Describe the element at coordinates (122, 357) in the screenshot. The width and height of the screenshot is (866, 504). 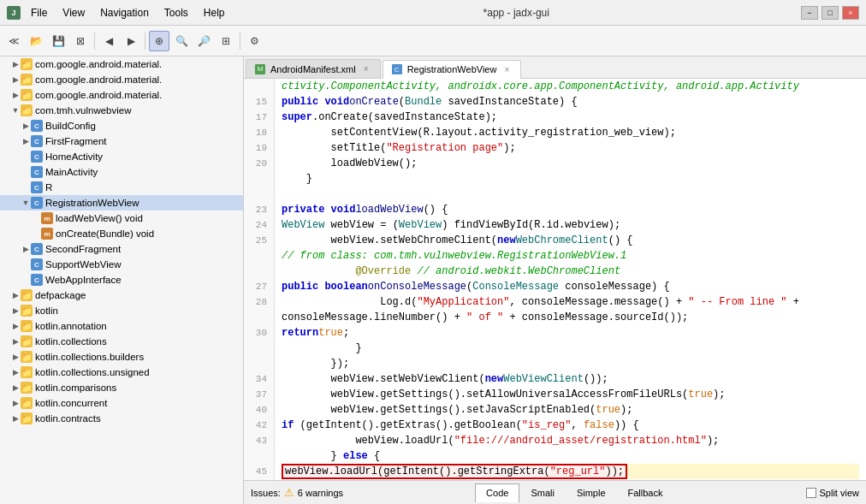
I see `list-item: ▶ 📁 kotlin.collections.builders` at that location.